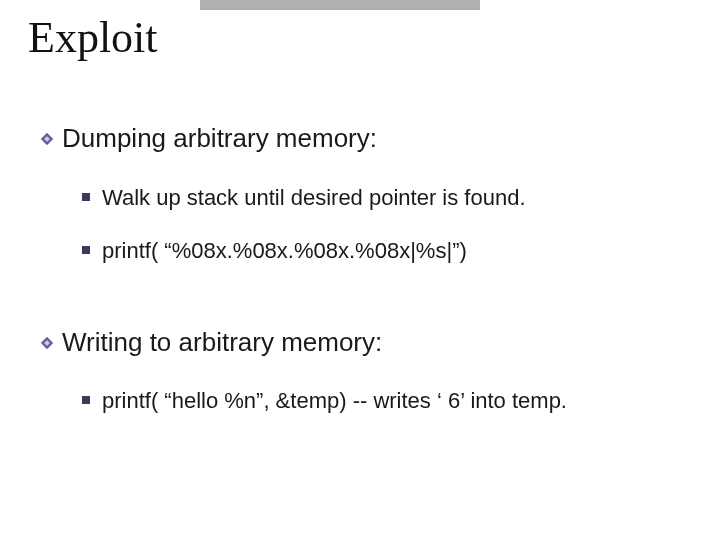 The width and height of the screenshot is (720, 540). I want to click on bullet-level1: Dumping arbitrary memory:, so click(370, 138).